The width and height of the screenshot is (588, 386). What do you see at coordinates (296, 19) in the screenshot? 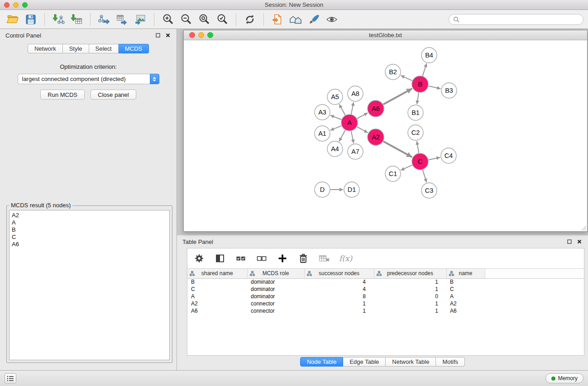
I see `houses-icon` at bounding box center [296, 19].